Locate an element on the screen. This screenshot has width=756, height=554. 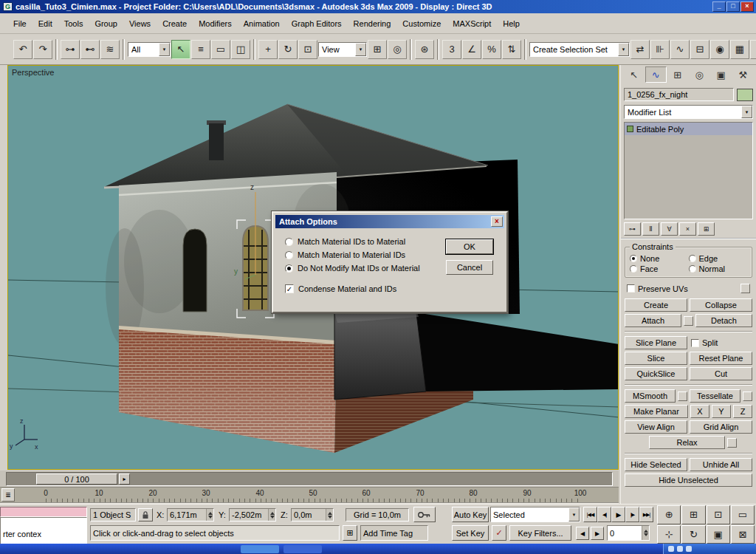
select-manipulate-button: ⊛ is located at coordinates (425, 49).